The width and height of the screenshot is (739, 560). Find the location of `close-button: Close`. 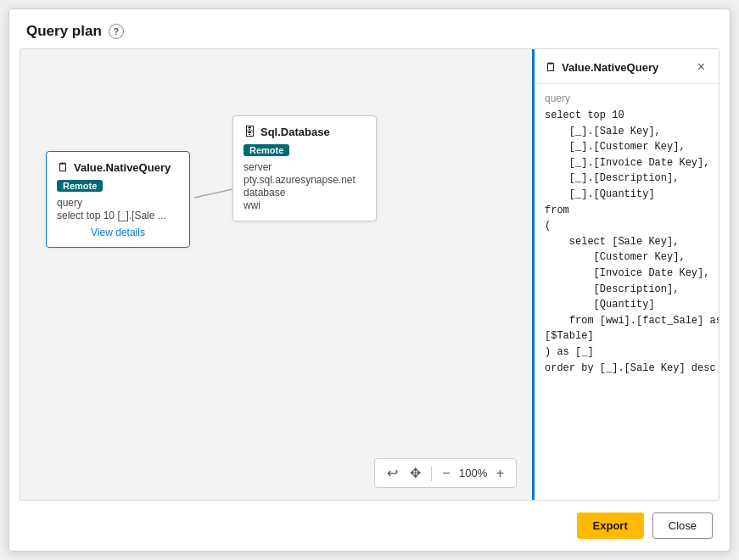

close-button: Close is located at coordinates (682, 526).